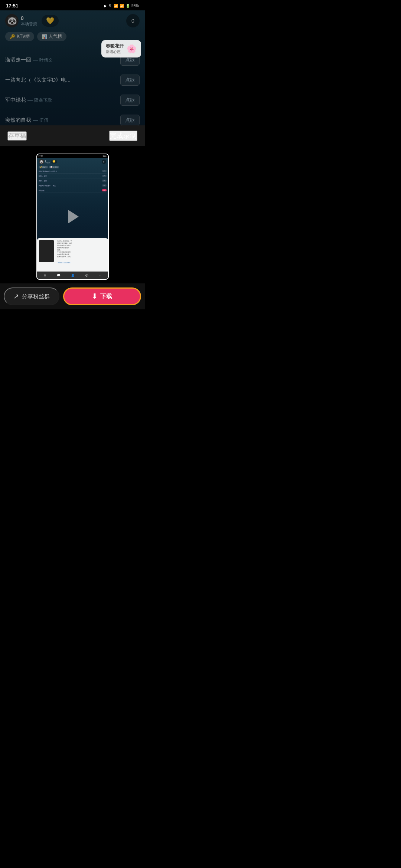 This screenshot has width=401, height=868. I want to click on play-icon, so click(74, 217).